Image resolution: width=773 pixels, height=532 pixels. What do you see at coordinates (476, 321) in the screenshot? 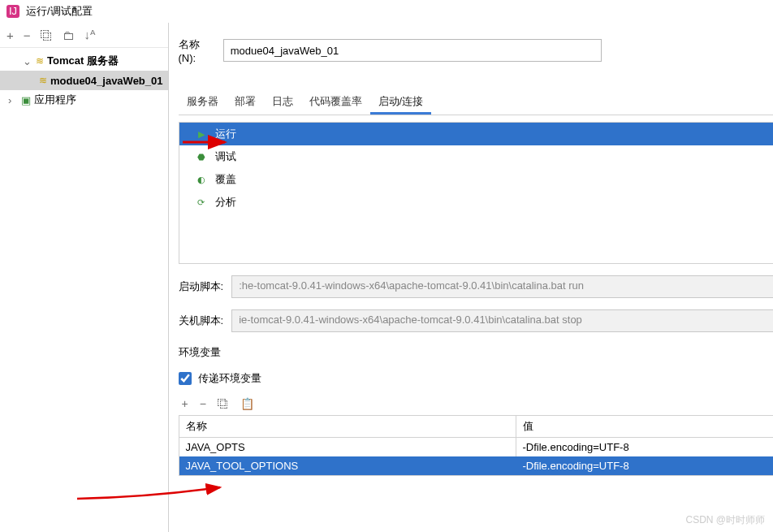
I see `shutdown-script-row: 关机脚本: ie-tomcat-9.0.41-windows-x64\apach…` at bounding box center [476, 321].